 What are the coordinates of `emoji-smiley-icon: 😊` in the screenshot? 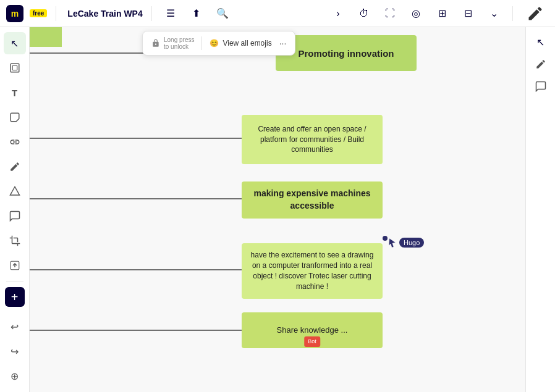 It's located at (214, 43).